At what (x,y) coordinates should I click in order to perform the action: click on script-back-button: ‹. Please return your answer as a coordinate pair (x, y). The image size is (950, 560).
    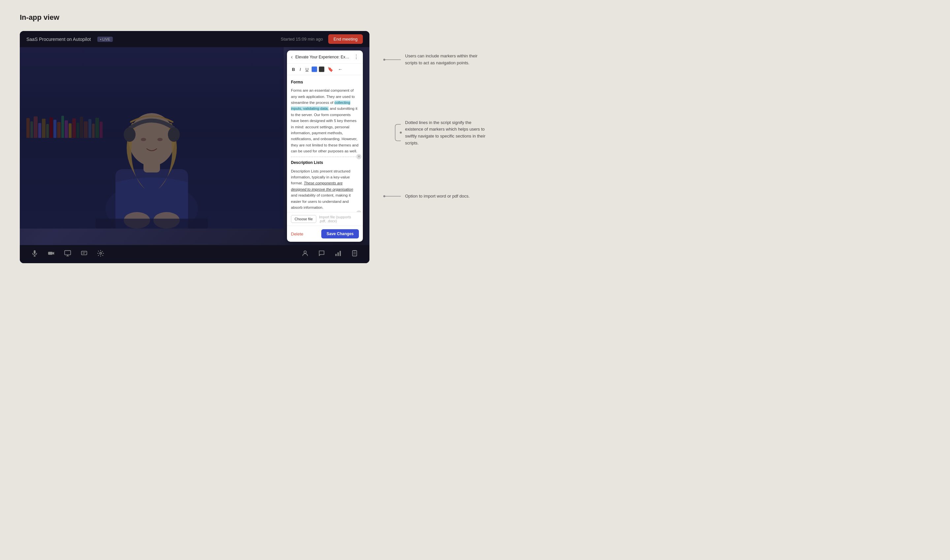
    Looking at the image, I should click on (292, 57).